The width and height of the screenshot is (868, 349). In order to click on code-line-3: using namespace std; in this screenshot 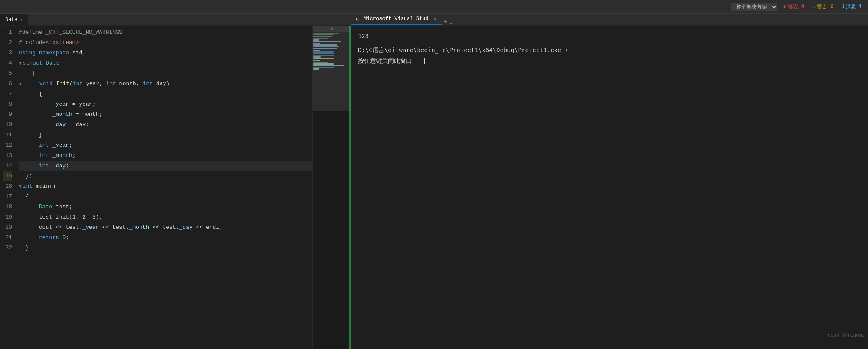, I will do `click(165, 53)`.